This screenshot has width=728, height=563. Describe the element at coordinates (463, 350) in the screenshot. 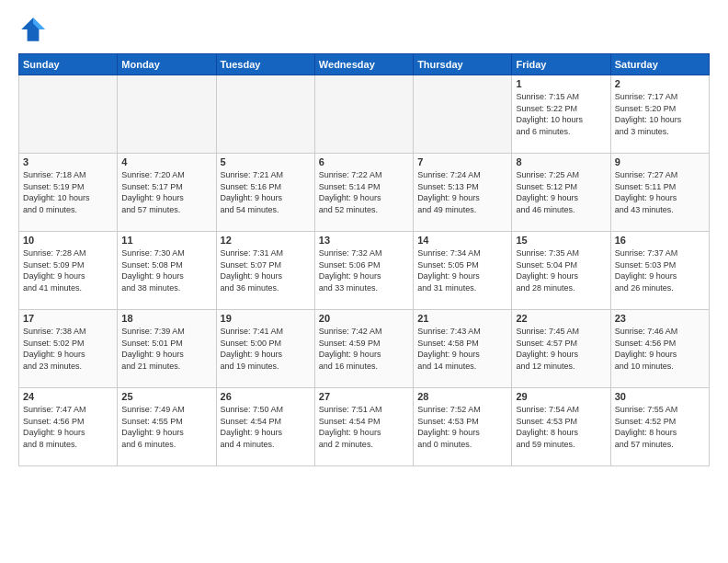

I see `calendar-cell: 21Sunrise: 7:43 AM Sunset: 4:58 PM Dayli…` at that location.